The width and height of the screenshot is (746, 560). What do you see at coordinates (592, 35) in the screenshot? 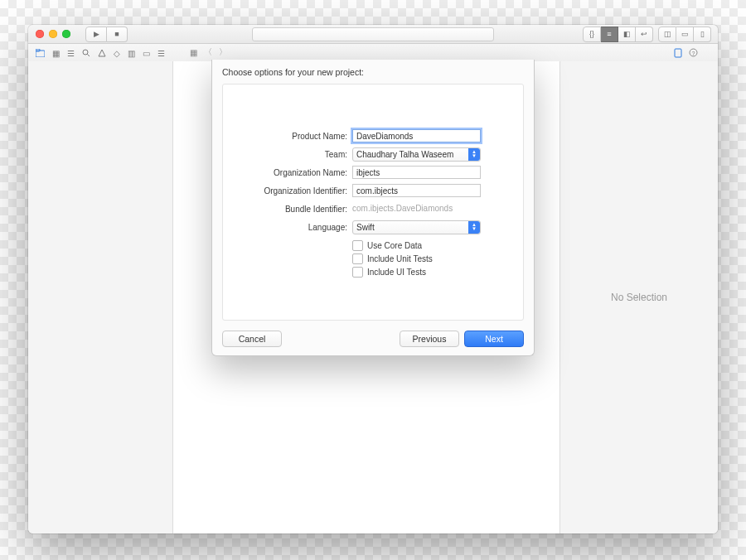
I see `standard-editor-button: {}` at bounding box center [592, 35].